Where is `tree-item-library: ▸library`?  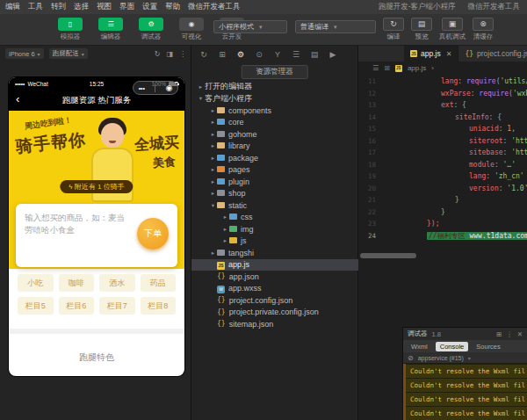 tree-item-library: ▸library is located at coordinates (275, 147).